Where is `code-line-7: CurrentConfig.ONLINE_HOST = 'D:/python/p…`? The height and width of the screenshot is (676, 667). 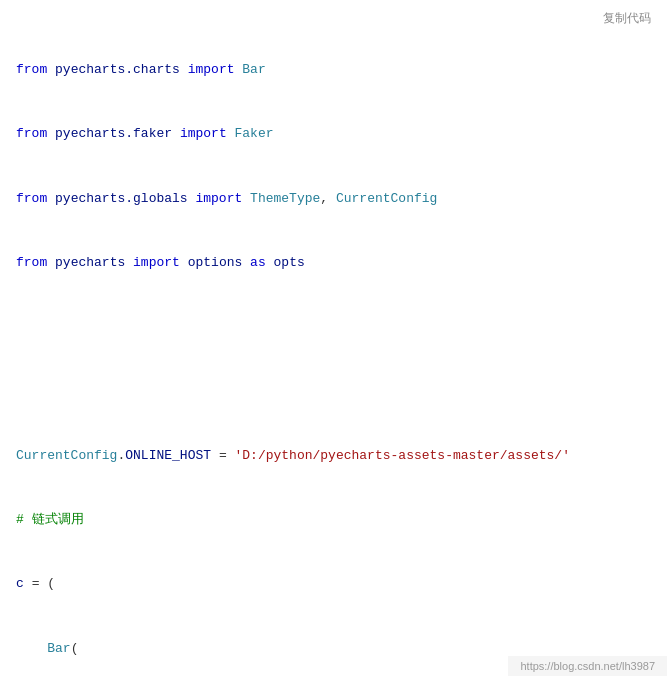
code-line-7: CurrentConfig.ONLINE_HOST = 'D:/python/p… is located at coordinates (334, 456).